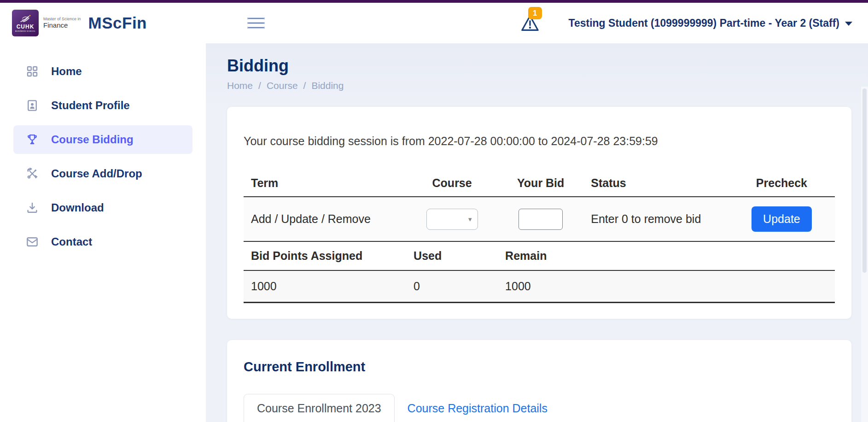 Image resolution: width=868 pixels, height=422 pixels. Describe the element at coordinates (535, 13) in the screenshot. I see `notification-badge: 1` at that location.